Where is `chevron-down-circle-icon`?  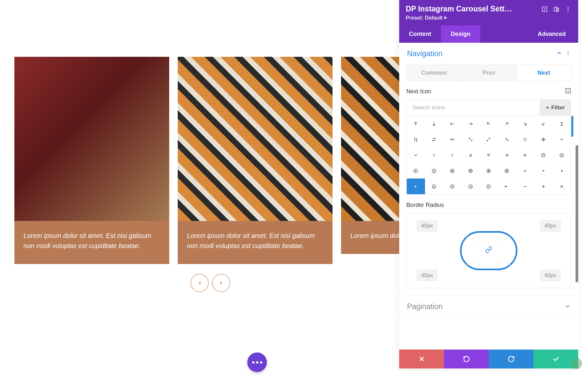
chevron-down-circle-icon is located at coordinates (562, 155).